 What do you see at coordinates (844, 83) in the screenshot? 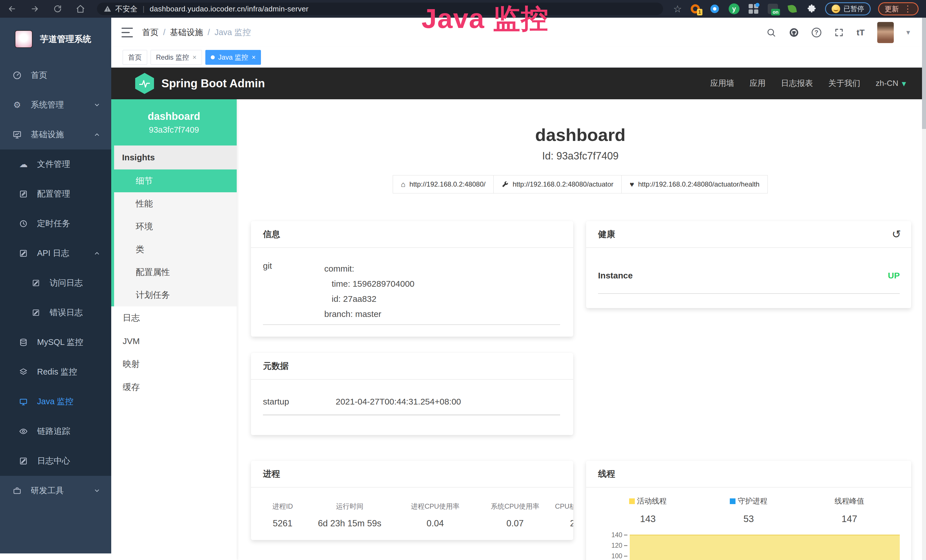
I see `sba-nav-about: 关于我们` at bounding box center [844, 83].